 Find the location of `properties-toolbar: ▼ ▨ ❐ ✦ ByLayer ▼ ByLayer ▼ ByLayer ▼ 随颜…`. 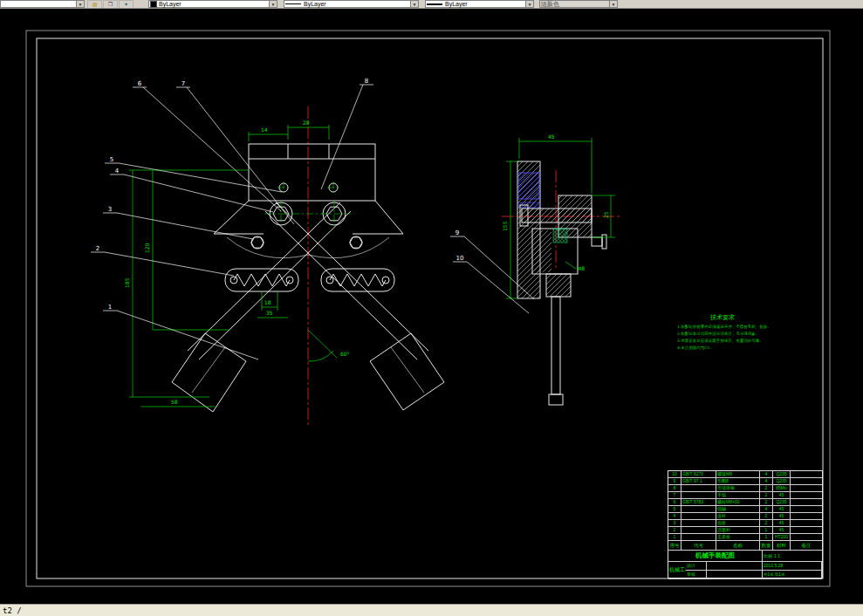

properties-toolbar: ▼ ▨ ❐ ✦ ByLayer ▼ ByLayer ▼ ByLayer ▼ 随颜… is located at coordinates (431, 4).